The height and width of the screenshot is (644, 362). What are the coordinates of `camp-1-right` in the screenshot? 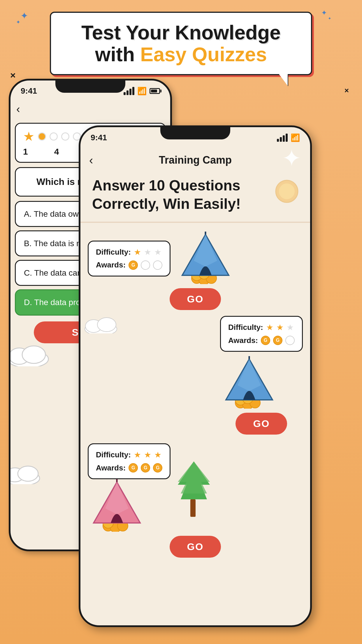 It's located at (240, 258).